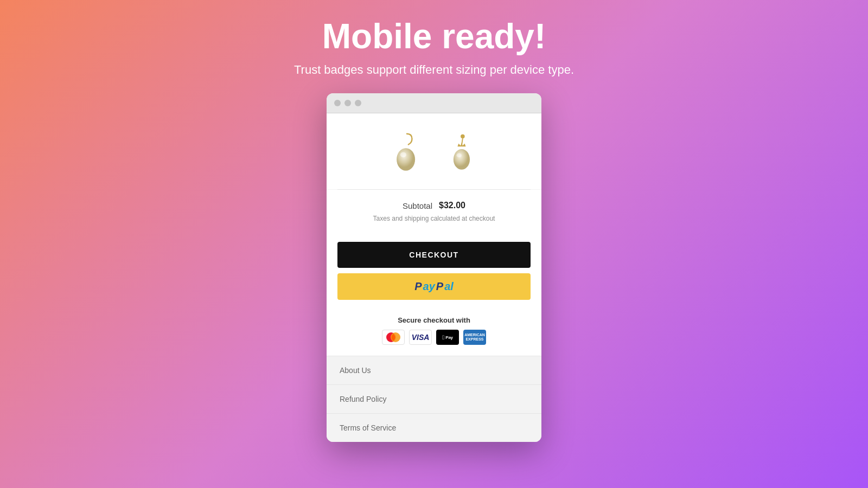 The height and width of the screenshot is (488, 868). What do you see at coordinates (434, 337) in the screenshot?
I see `payment-badges: VISA  Pay AMERICANEXPRESS` at bounding box center [434, 337].